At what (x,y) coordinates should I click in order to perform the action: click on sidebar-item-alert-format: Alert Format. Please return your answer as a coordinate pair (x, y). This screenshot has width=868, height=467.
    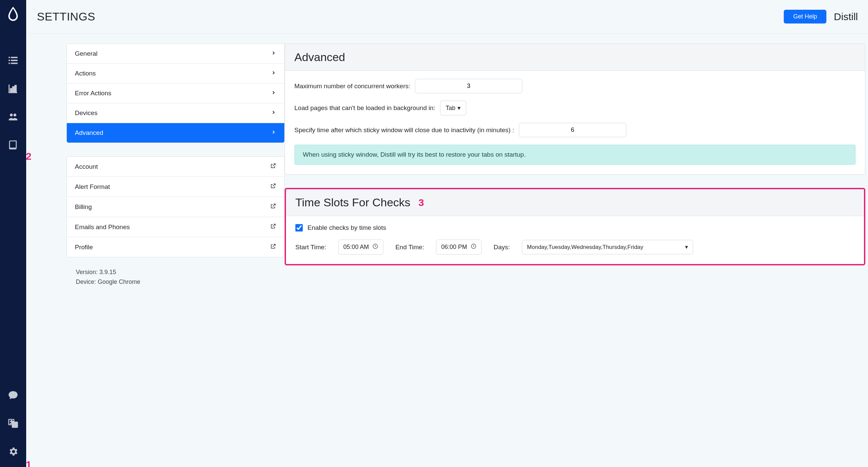
    Looking at the image, I should click on (176, 187).